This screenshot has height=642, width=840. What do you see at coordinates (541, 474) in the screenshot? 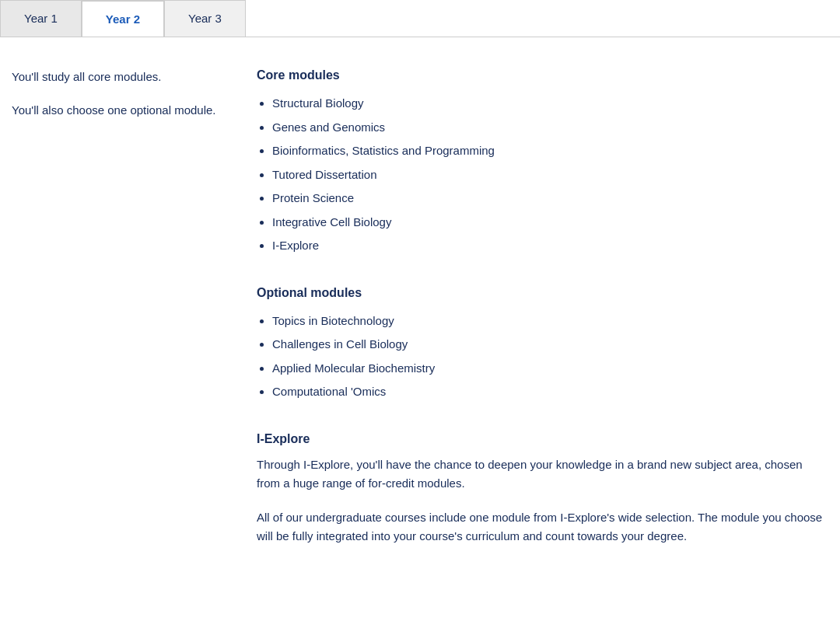
I see `iexplore-para1: Through I-Explore, you'll have the chanc…` at bounding box center [541, 474].